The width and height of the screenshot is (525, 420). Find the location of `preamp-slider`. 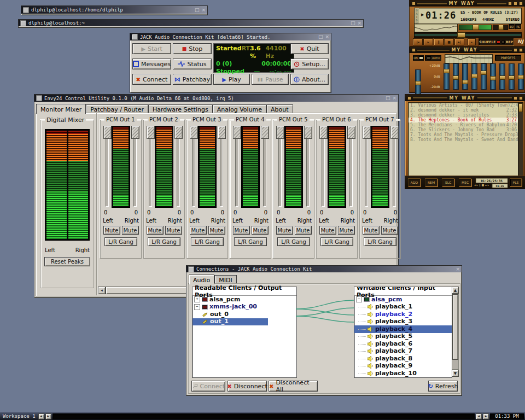

preamp-slider is located at coordinates (418, 83).